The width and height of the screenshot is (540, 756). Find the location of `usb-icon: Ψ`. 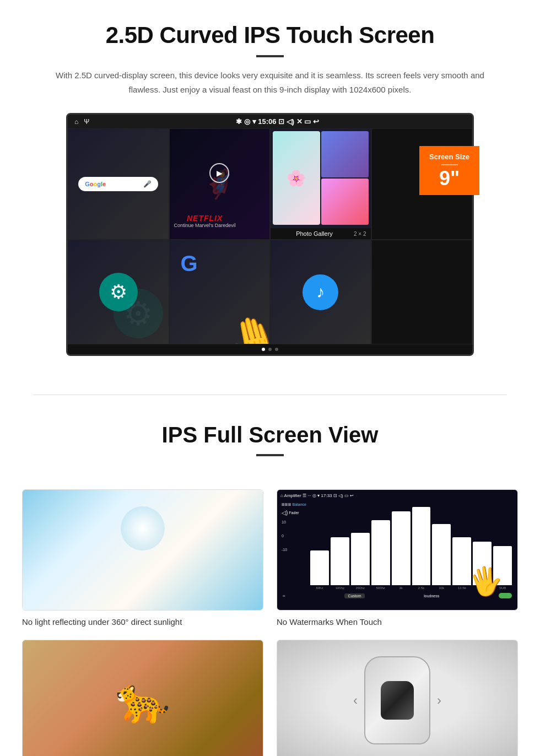

usb-icon: Ψ is located at coordinates (87, 122).